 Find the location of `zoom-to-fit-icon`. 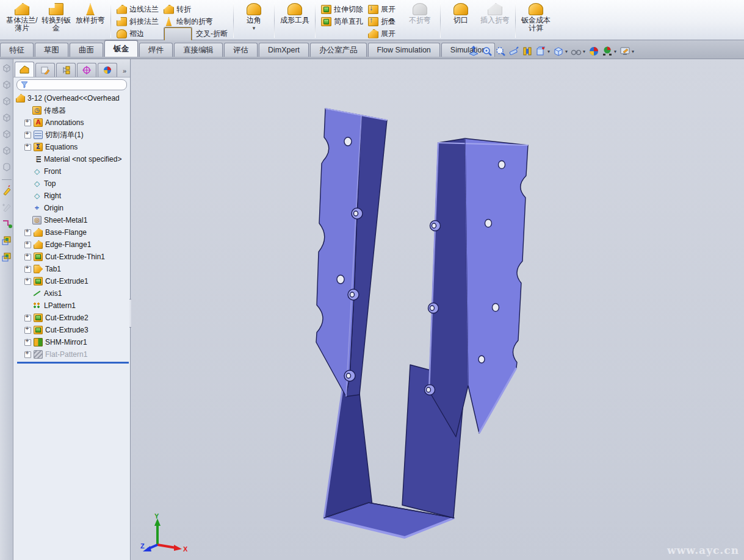

zoom-to-fit-icon is located at coordinates (474, 51).